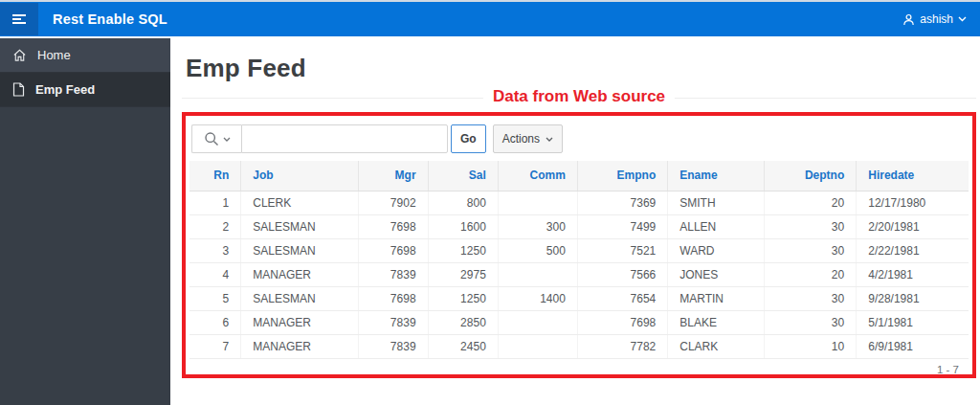 The width and height of the screenshot is (980, 405). Describe the element at coordinates (215, 347) in the screenshot. I see `cell-rn: 7` at that location.